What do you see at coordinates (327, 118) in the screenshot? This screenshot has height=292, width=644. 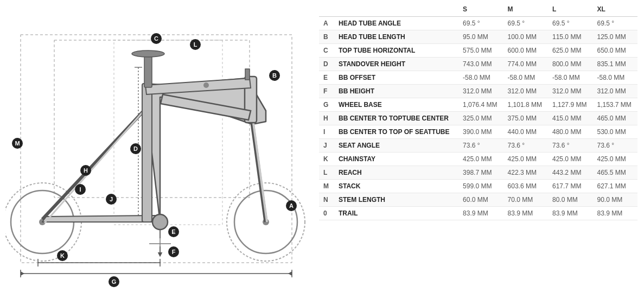 I see `row-id: H` at bounding box center [327, 118].